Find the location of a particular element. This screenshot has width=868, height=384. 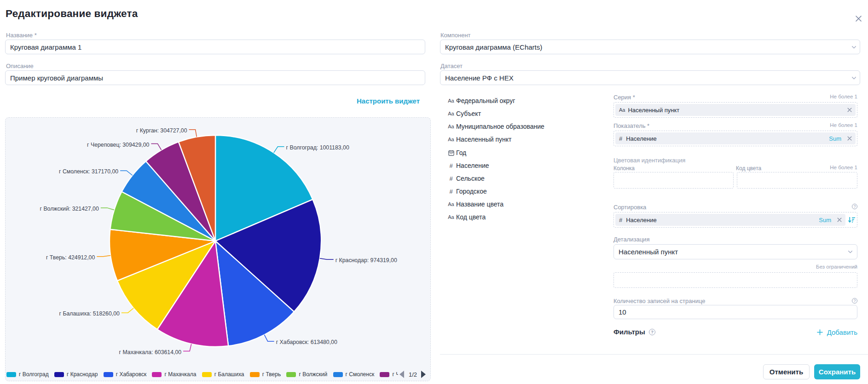

svg-text: г Хабаровск: 613480,00 is located at coordinates (307, 342).